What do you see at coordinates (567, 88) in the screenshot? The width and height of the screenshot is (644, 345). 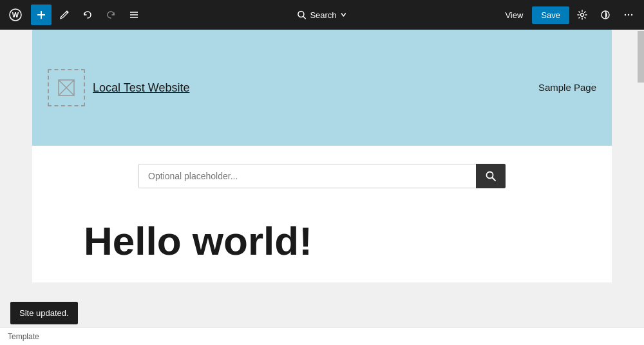 I see `site-nav: Sample Page` at bounding box center [567, 88].